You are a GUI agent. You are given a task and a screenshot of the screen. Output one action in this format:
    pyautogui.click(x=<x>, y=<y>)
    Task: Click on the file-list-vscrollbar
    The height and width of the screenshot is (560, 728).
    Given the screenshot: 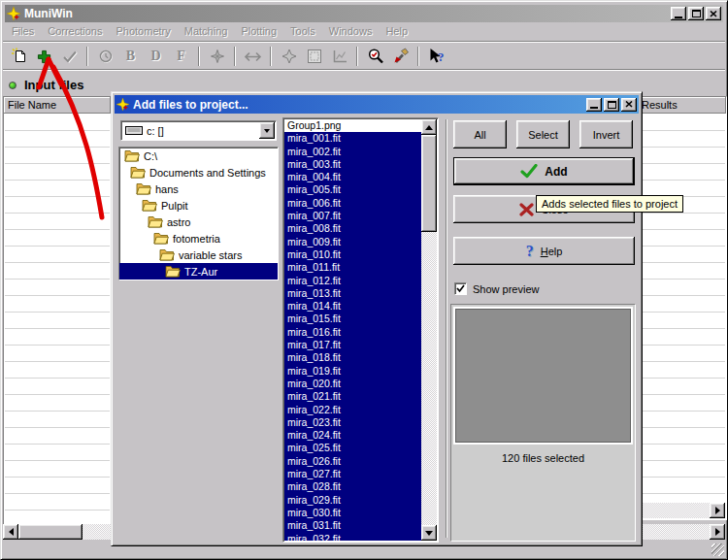 What is the action you would take?
    pyautogui.click(x=429, y=330)
    